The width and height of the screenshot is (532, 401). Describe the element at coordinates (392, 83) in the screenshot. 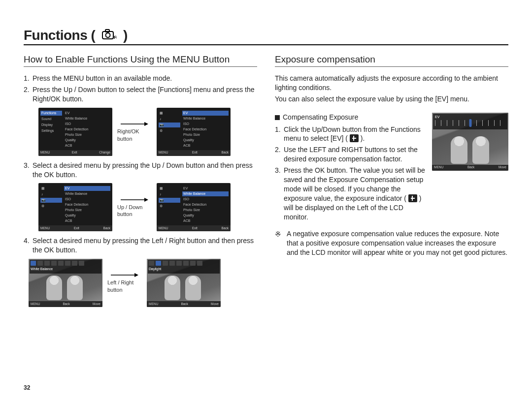

I see `intro-1: This camera automatically adjusts the ex…` at that location.